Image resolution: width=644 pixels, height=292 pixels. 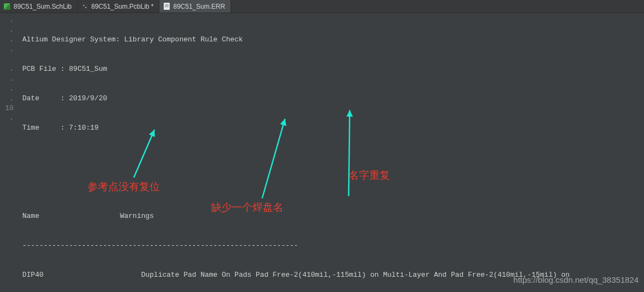 What do you see at coordinates (9, 153) in the screenshot?
I see `line-gutter: . . . . . . . . 10 .` at bounding box center [9, 153].